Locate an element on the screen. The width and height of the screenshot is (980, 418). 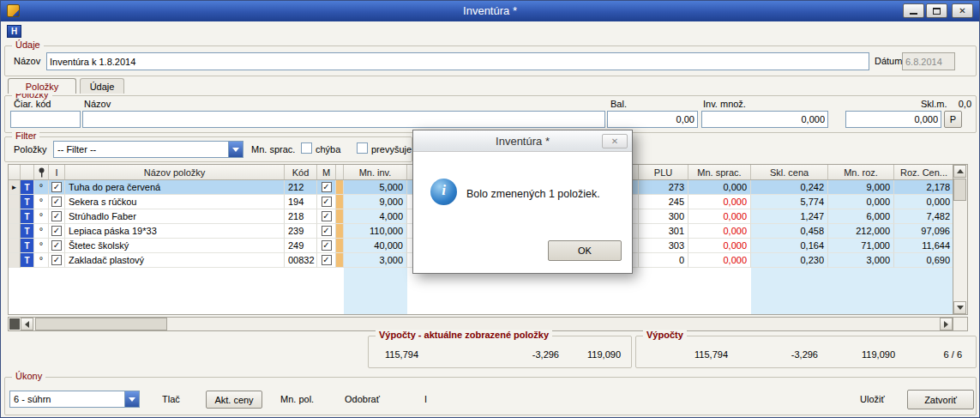
cell-mnroz: 3,000 is located at coordinates (861, 261).